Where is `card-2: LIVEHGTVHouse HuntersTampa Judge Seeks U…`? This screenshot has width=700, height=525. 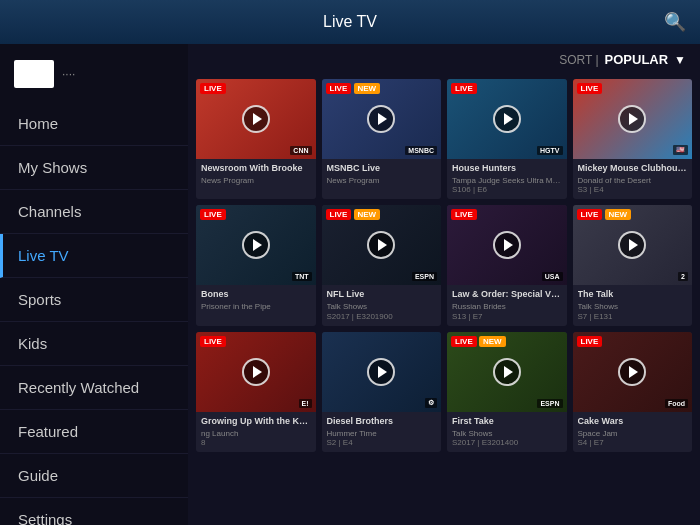 card-2: LIVEHGTVHouse HuntersTampa Judge Seeks U… is located at coordinates (507, 139).